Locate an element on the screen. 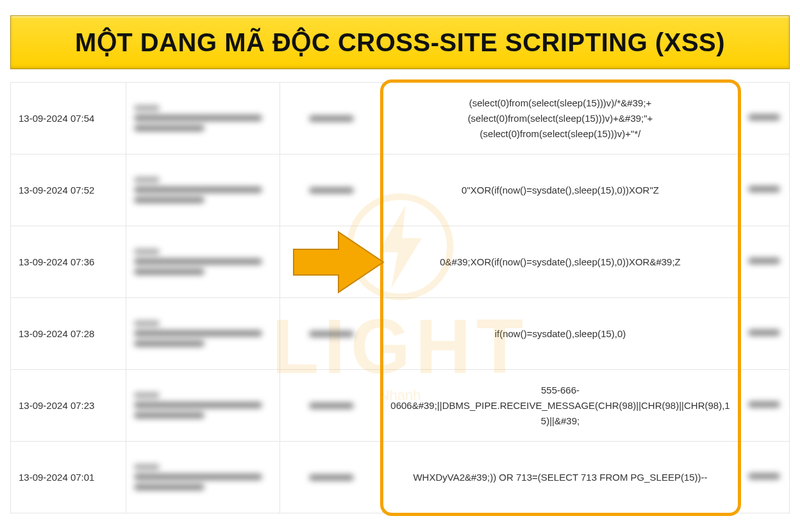  page-title: MỘT DANG MÃ ĐỘC CROSS-SITE SCRIPTING (XS… is located at coordinates (400, 42).